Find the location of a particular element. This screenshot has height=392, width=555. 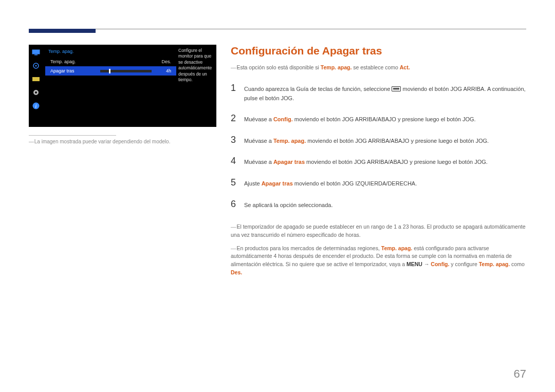

page-number: 67 is located at coordinates (520, 374).